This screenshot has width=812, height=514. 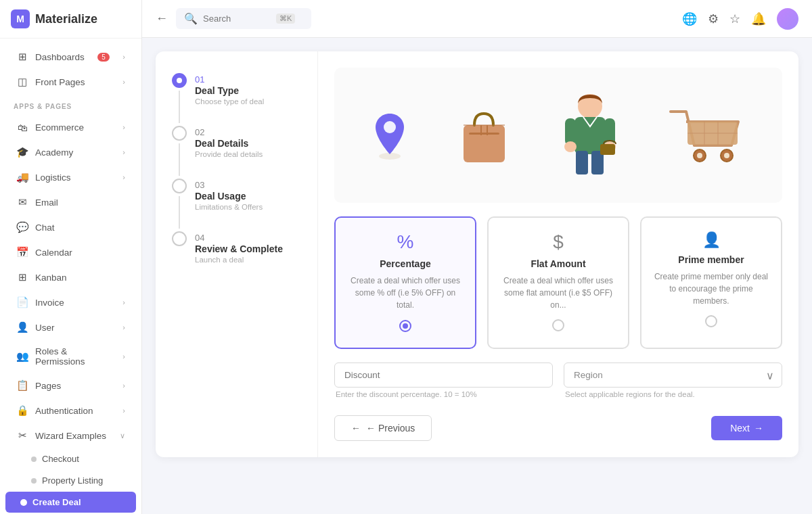 What do you see at coordinates (444, 394) in the screenshot?
I see `discount-hint: Enter the discount percentage. 10 = 10%` at bounding box center [444, 394].